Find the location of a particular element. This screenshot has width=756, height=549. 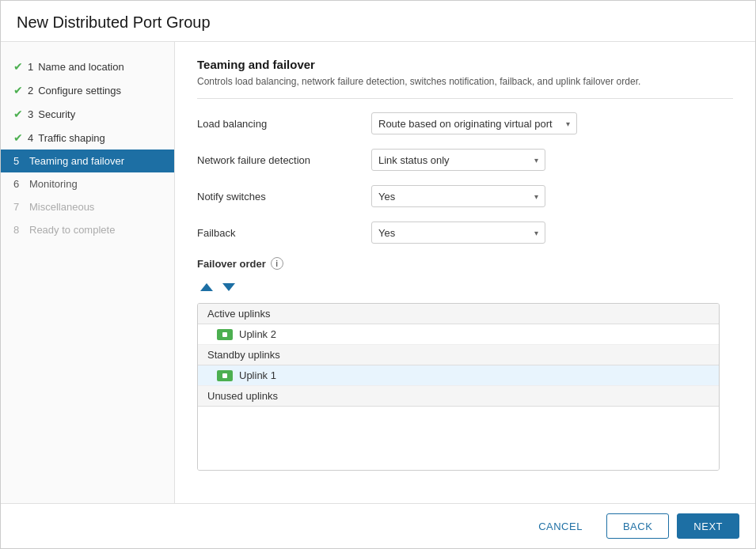

sidebar-step7-num: 7 is located at coordinates (19, 207).